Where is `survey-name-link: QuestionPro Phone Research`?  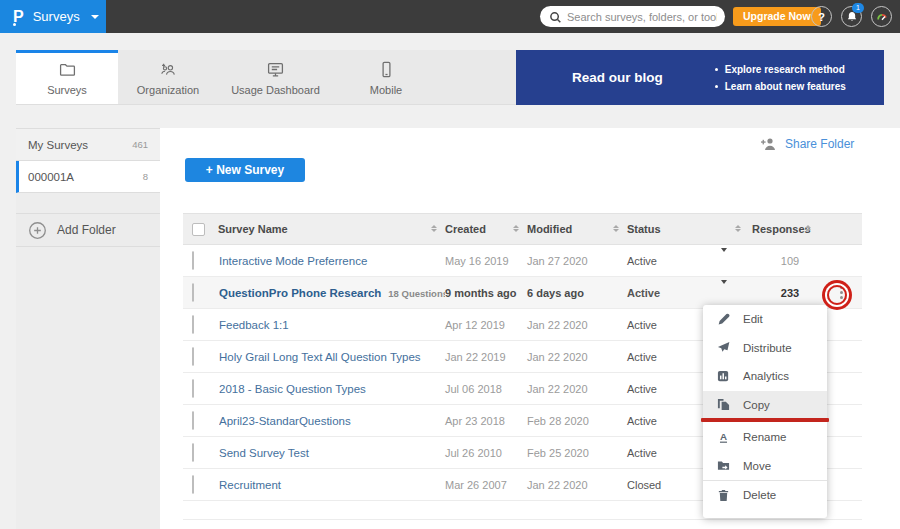
survey-name-link: QuestionPro Phone Research is located at coordinates (300, 293).